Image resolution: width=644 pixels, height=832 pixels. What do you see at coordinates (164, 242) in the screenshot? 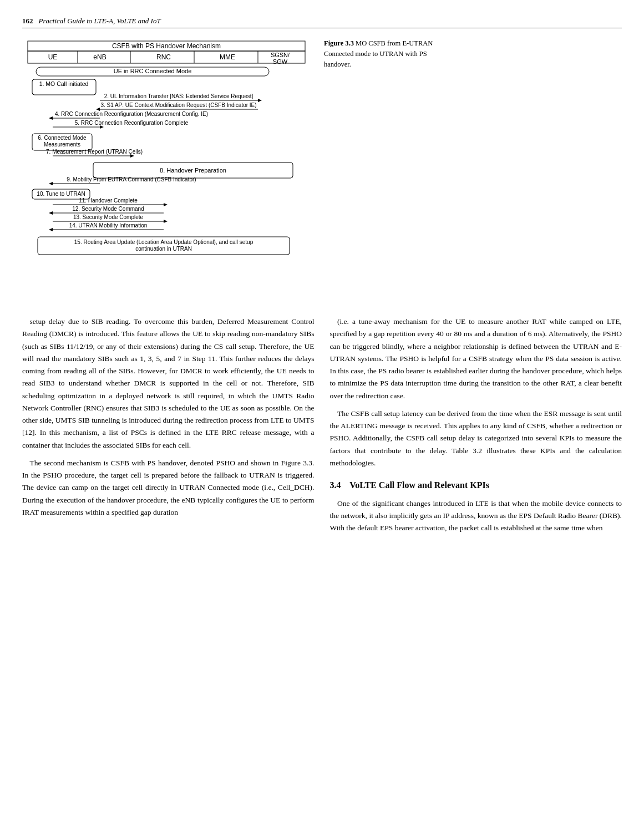
I see `svg-text:15. Routing Area Update (Locat: 15. Routing Area Update (Location Area U…` at bounding box center [164, 242].